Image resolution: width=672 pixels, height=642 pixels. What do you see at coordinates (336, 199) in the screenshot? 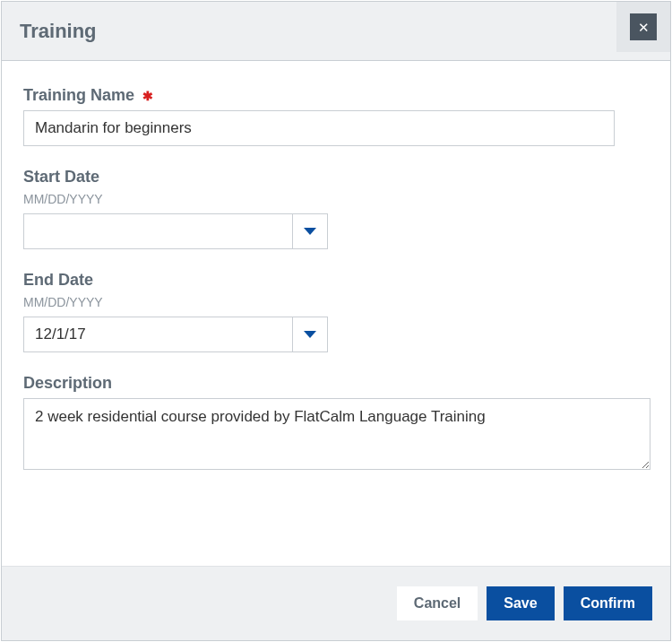
I see `start-date-hint: MM/DD/YYYY` at bounding box center [336, 199].